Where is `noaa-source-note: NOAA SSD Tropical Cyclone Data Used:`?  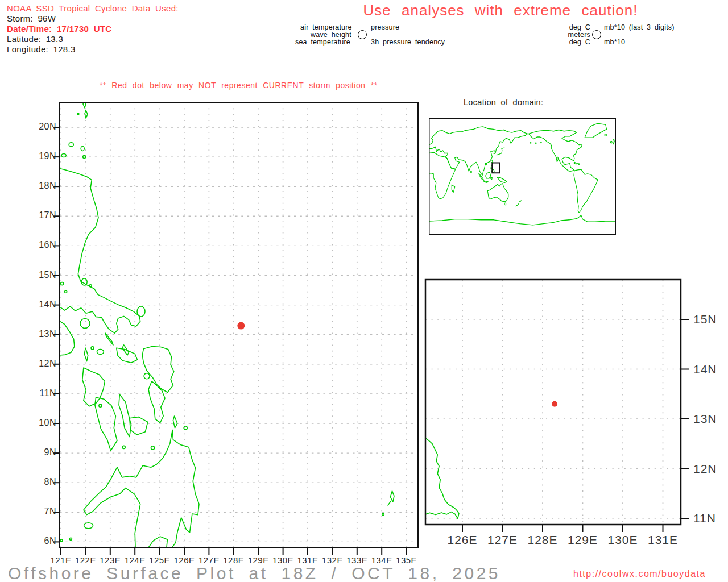
noaa-source-note: NOAA SSD Tropical Cyclone Data Used: is located at coordinates (93, 8).